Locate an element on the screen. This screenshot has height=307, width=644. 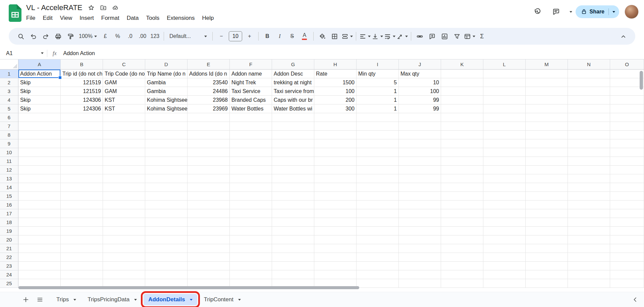
cell-G2: trekking at night is located at coordinates (293, 83).